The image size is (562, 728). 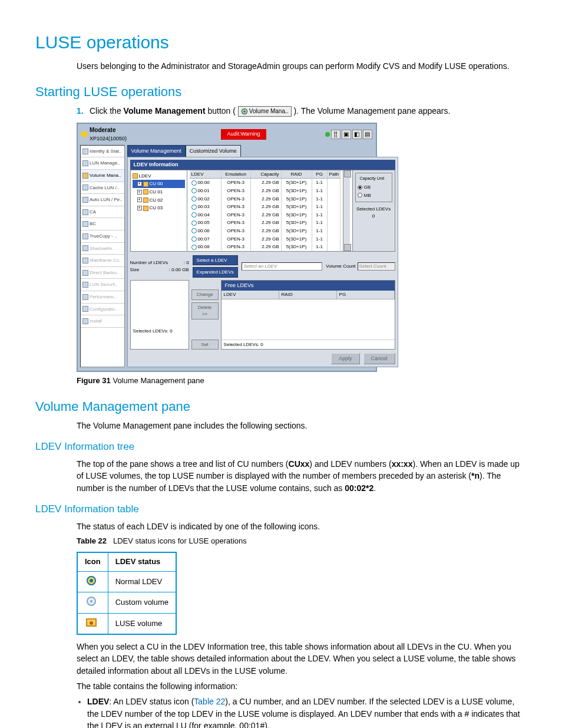 I want to click on list-item: LDEV: An LDEV status icon (Table 22), a …, so click(x=307, y=712).